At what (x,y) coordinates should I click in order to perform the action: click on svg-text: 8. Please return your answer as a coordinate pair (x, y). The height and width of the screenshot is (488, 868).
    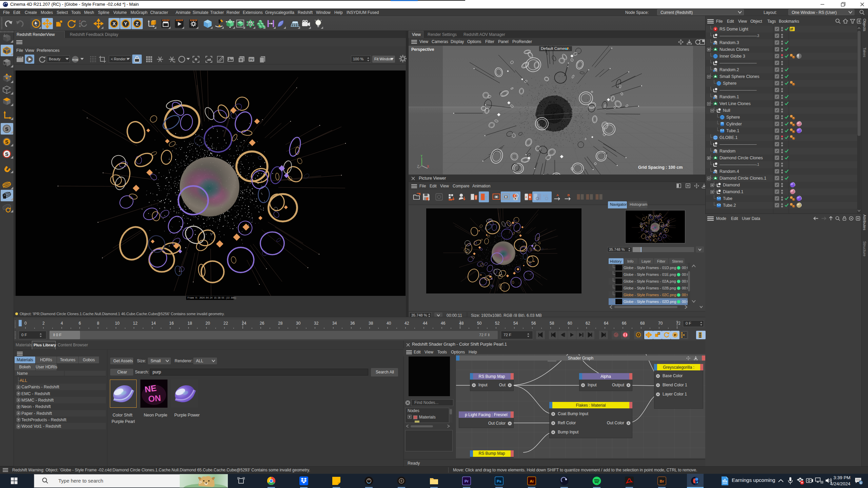
    Looking at the image, I should click on (98, 323).